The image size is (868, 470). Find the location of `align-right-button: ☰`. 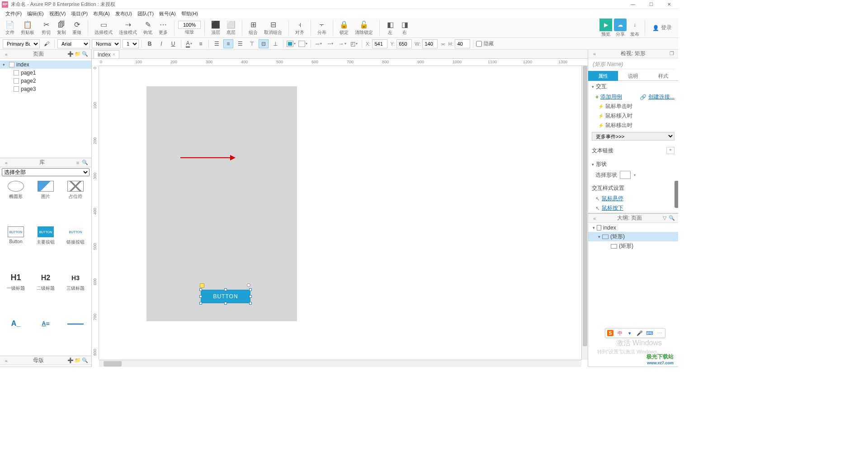

align-right-button: ☰ is located at coordinates (240, 44).